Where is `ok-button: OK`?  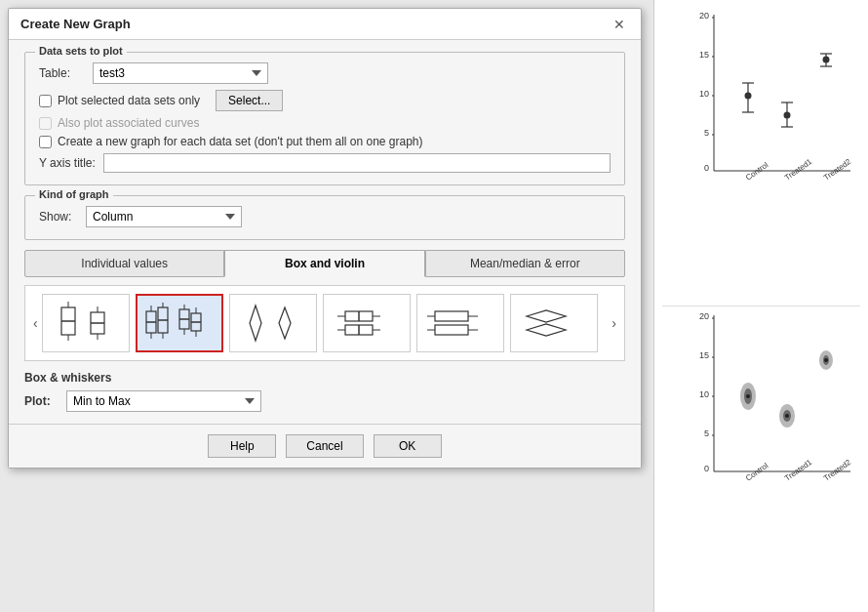 ok-button: OK is located at coordinates (408, 446).